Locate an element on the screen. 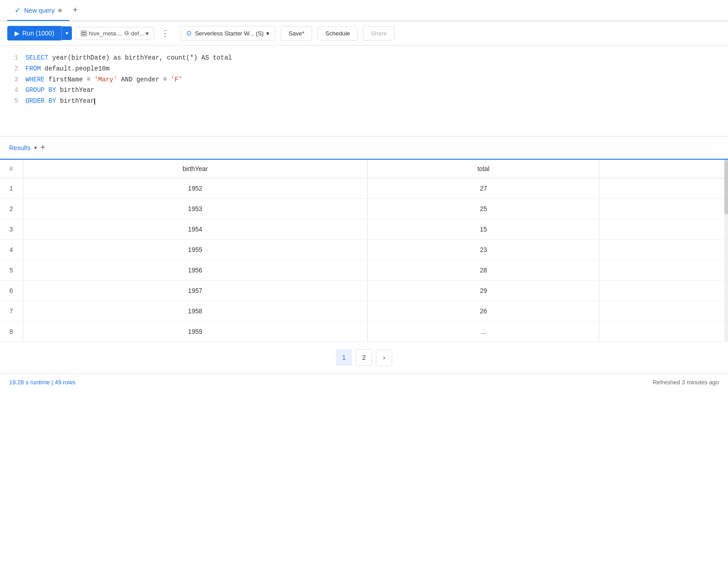 Image resolution: width=728 pixels, height=584 pixels. results-header: Results ▾ + is located at coordinates (364, 148).